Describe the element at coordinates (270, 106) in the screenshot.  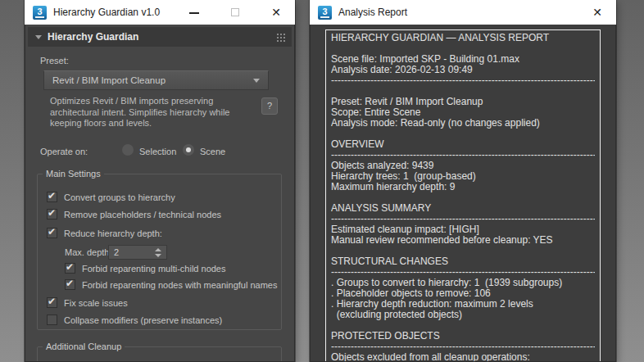
I see `help-button: ?` at that location.